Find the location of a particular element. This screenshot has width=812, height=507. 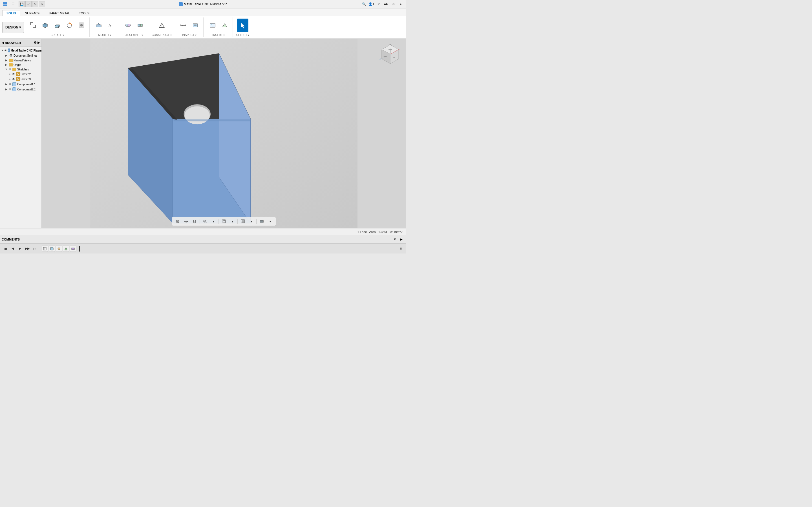

viewport-display-dropdown-btn: ▾ is located at coordinates (232, 221).